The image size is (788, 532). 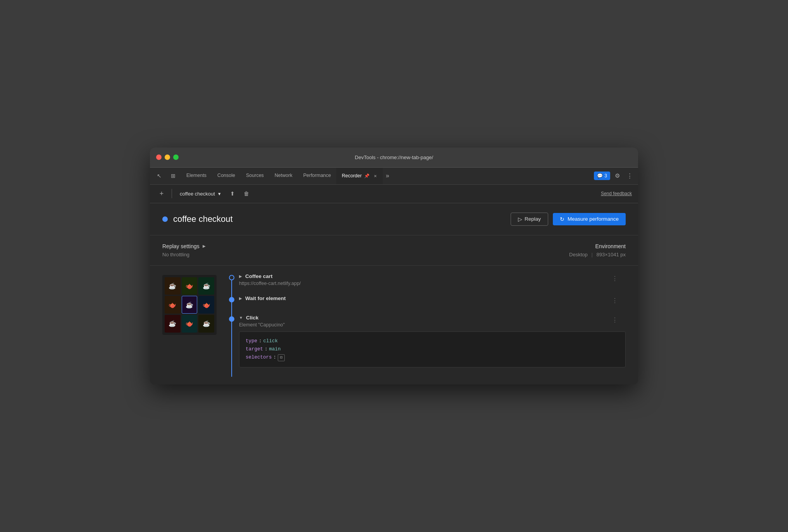 I want to click on step-content-click: ▼ Click Element "Cappucino", so click(x=425, y=321).